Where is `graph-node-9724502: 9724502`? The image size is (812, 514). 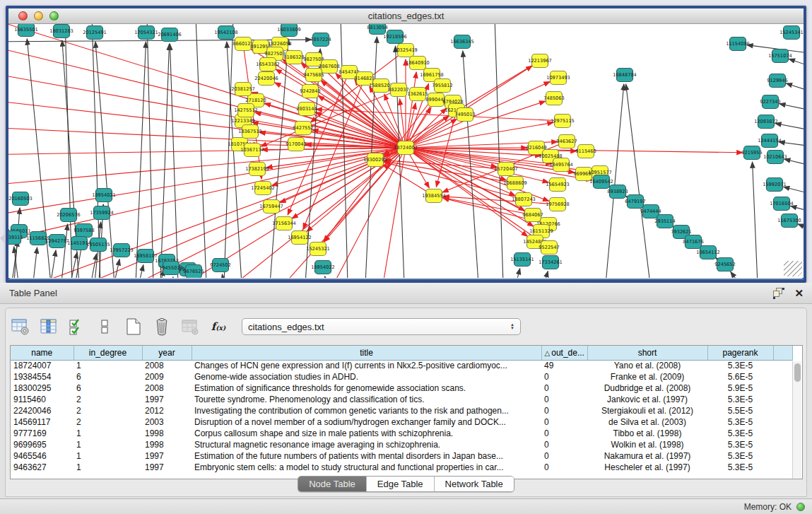 graph-node-9724502: 9724502 is located at coordinates (220, 266).